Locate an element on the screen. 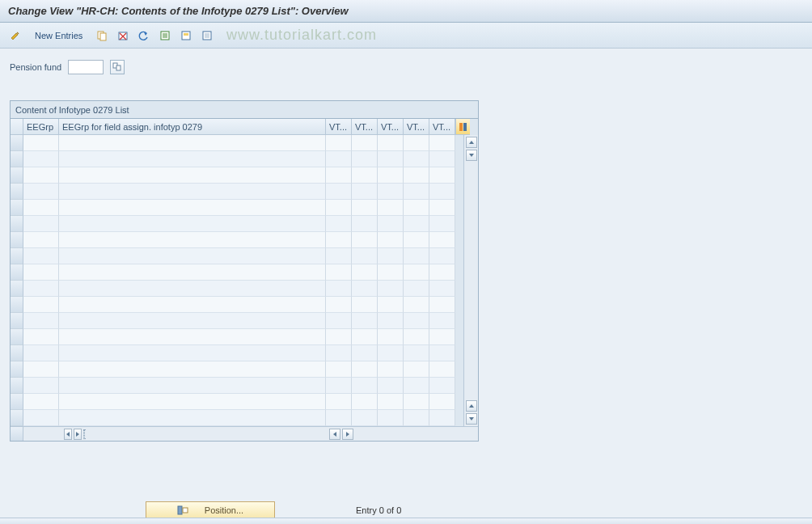 This screenshot has width=812, height=524. deselect-all-button is located at coordinates (207, 36).